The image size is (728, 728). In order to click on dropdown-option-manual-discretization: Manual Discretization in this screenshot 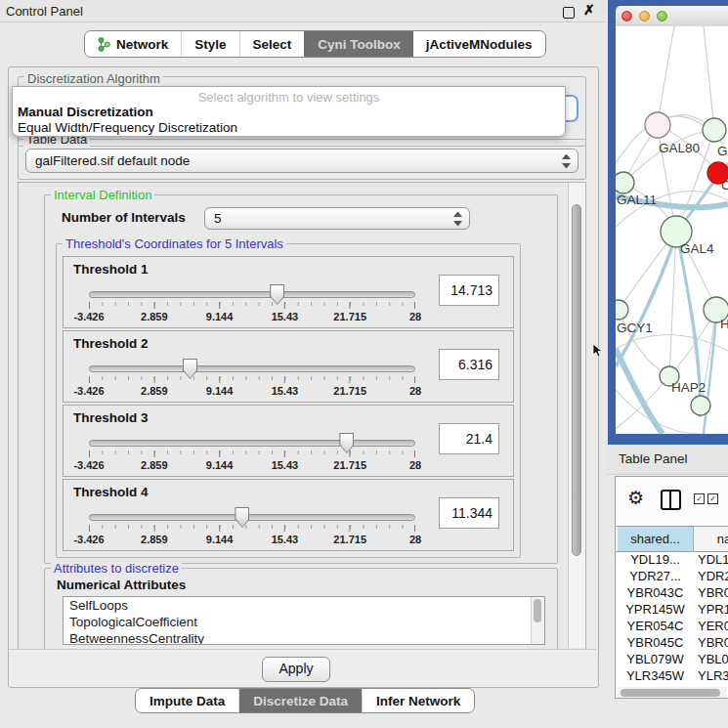, I will do `click(86, 111)`.